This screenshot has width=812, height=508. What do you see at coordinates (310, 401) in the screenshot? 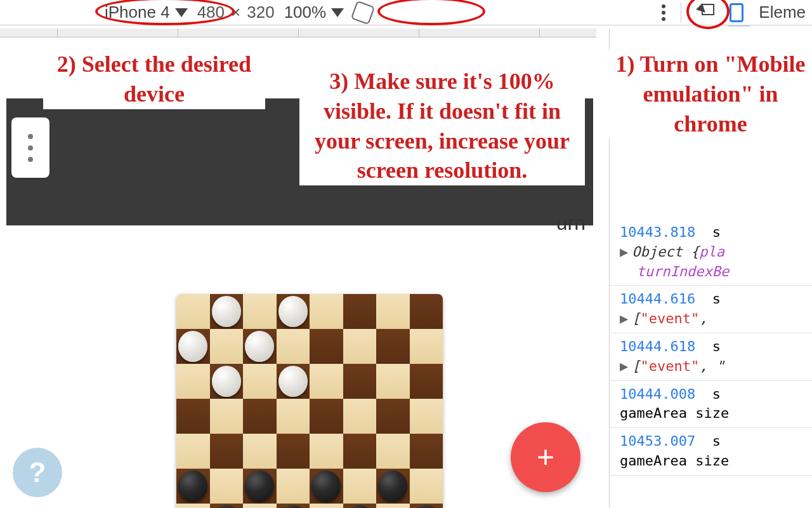
I see `checkers-board` at bounding box center [310, 401].